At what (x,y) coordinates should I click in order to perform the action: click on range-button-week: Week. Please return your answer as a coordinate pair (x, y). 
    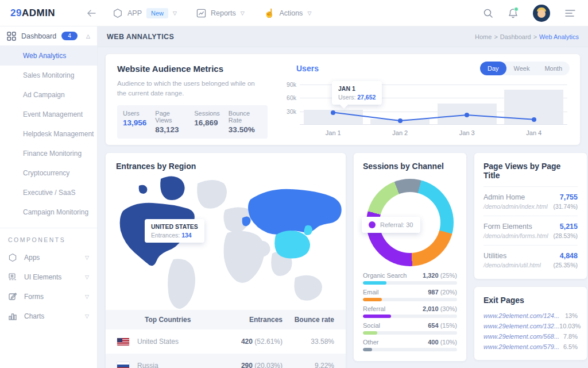
    Looking at the image, I should click on (522, 68).